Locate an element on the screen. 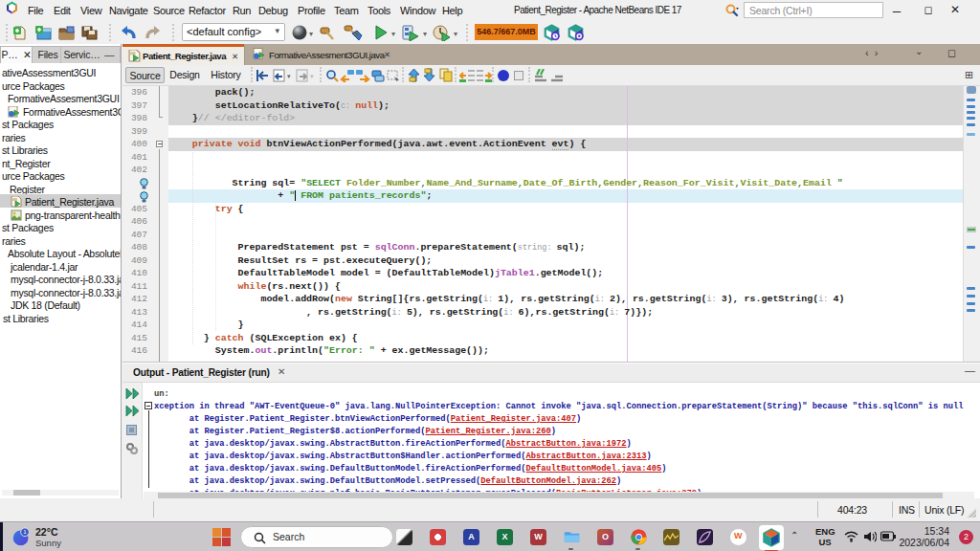 This screenshot has width=980, height=551. svg-text: 1 is located at coordinates (25, 532).